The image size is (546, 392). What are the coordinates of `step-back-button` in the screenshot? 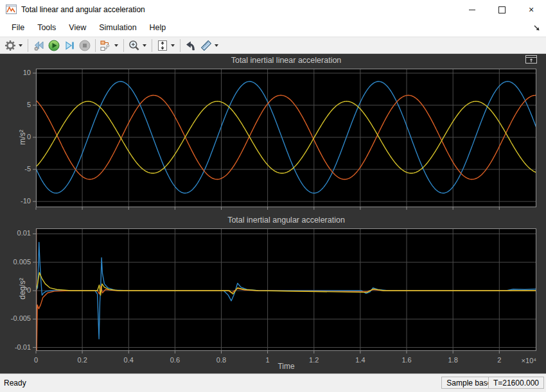 It's located at (39, 46).